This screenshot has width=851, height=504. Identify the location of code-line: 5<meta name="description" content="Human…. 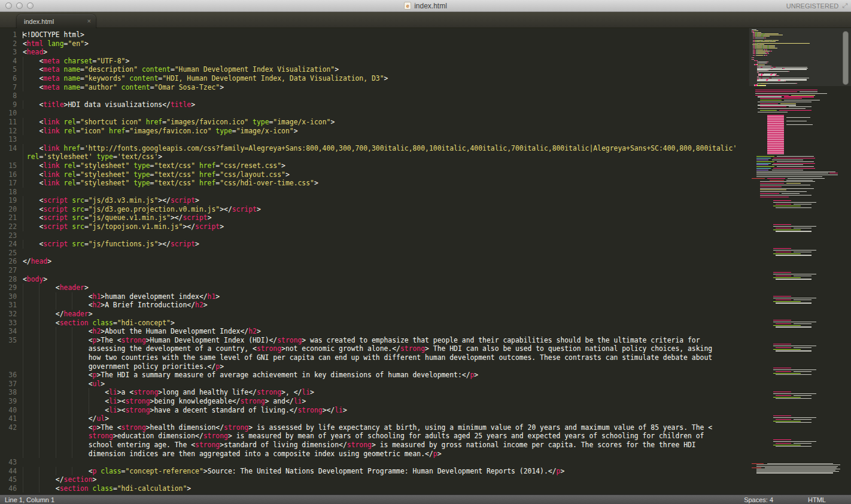
(375, 69).